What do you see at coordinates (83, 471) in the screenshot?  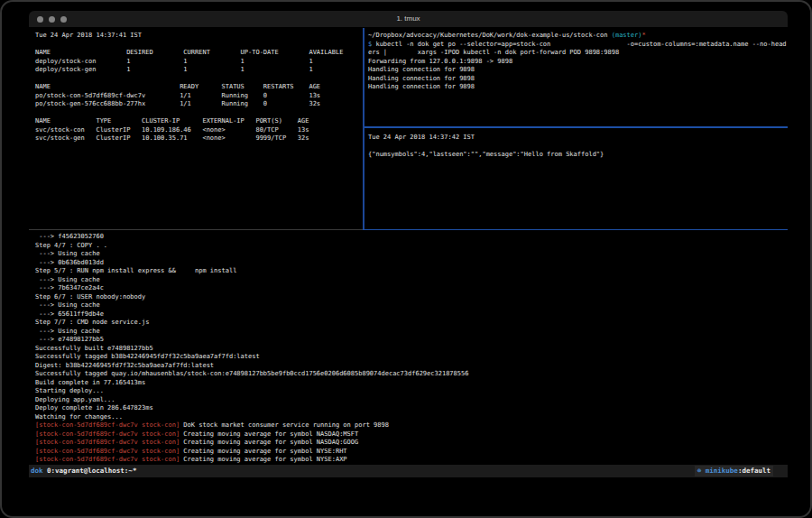 I see `status-left-group: dok 0:vagrant@localhost:~*` at bounding box center [83, 471].